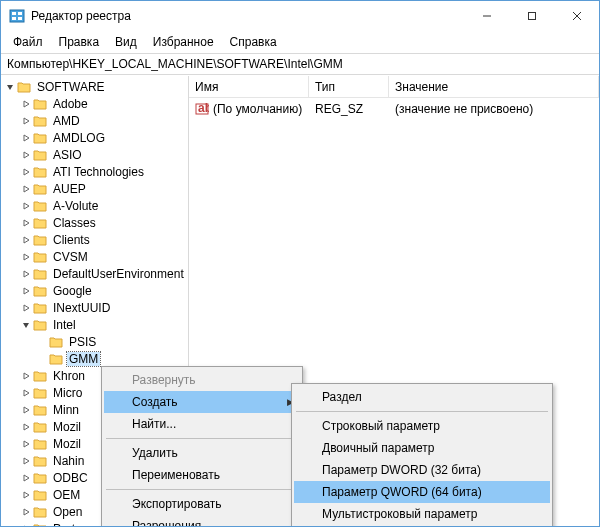  What do you see at coordinates (70, 478) in the screenshot?
I see `tree-label: ODBC` at bounding box center [70, 478].